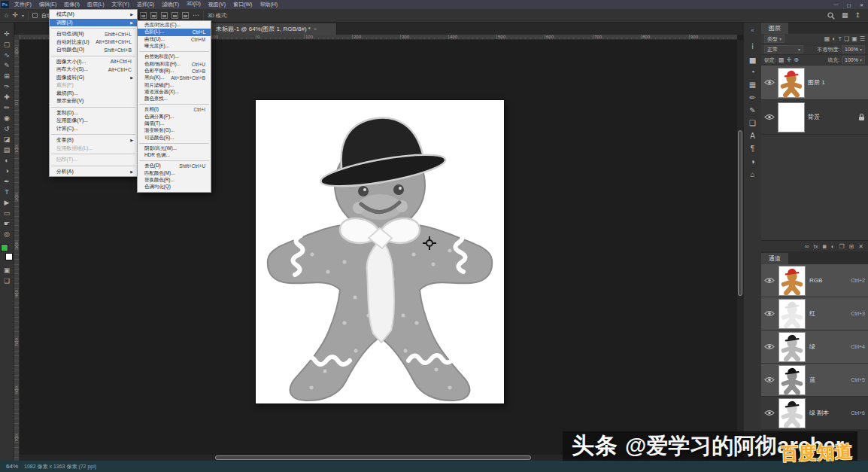 The width and height of the screenshot is (868, 472). I want to click on dodge-tool: ◑, so click(8, 171).